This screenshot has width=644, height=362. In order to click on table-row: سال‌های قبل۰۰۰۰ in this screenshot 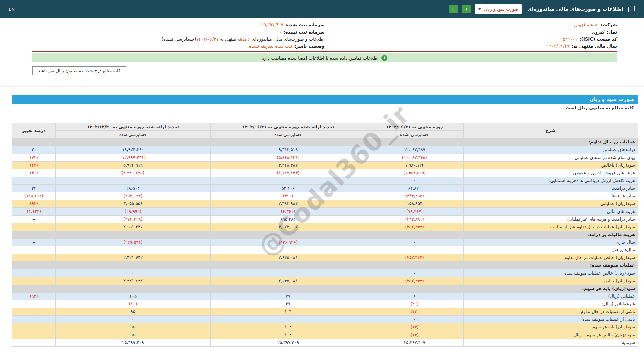, I will do `click(325, 250)`.